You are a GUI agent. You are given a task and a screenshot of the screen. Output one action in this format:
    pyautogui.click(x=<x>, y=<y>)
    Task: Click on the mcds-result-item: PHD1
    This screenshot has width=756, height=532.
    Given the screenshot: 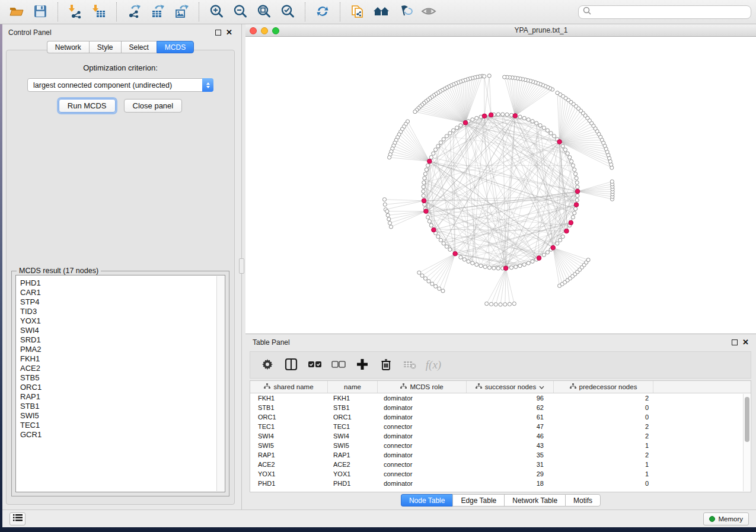 What is the action you would take?
    pyautogui.click(x=122, y=283)
    